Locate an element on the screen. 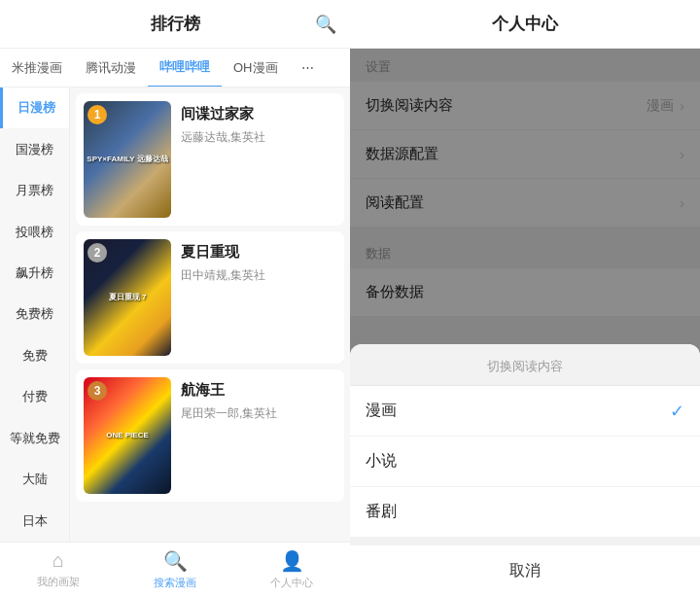 The width and height of the screenshot is (700, 596). manga-cover-2: 2 夏日重现 7 is located at coordinates (127, 298).